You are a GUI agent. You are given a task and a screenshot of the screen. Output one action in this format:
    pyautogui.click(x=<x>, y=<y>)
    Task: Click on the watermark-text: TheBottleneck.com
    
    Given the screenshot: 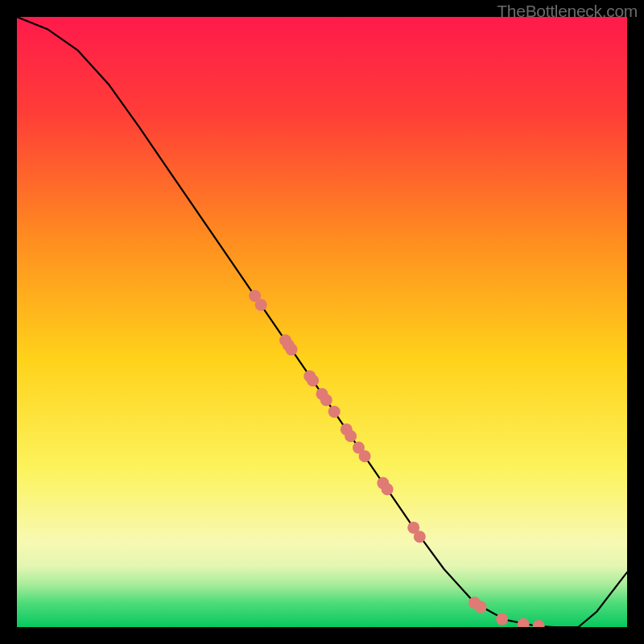 What is the action you would take?
    pyautogui.click(x=567, y=11)
    